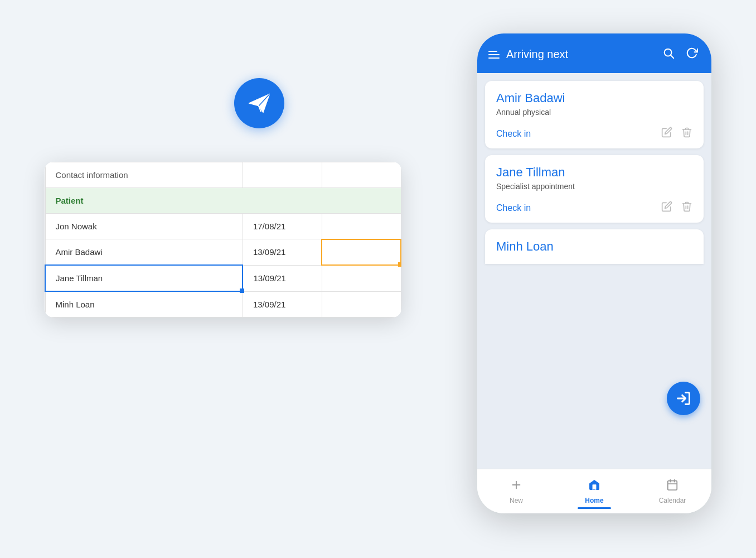  What do you see at coordinates (594, 501) in the screenshot?
I see `nav-label-home: Home` at bounding box center [594, 501].